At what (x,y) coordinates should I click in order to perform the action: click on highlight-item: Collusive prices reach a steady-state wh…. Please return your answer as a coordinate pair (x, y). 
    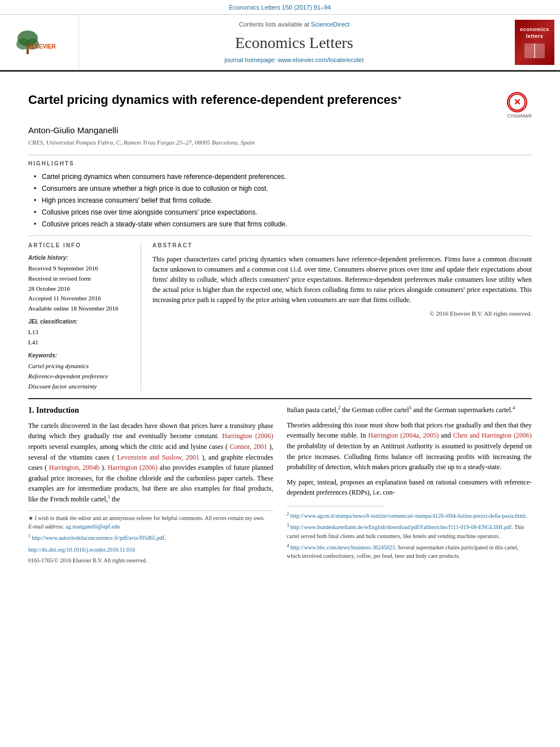
    Looking at the image, I should click on (283, 225).